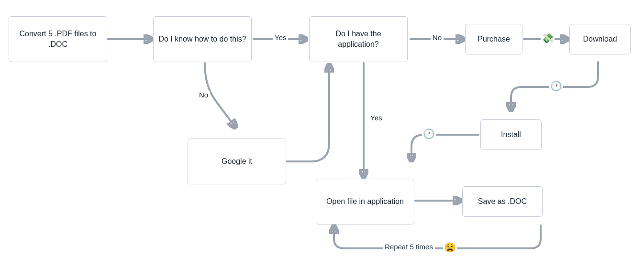 This screenshot has height=267, width=644. What do you see at coordinates (511, 135) in the screenshot?
I see `node-label: Install` at bounding box center [511, 135].